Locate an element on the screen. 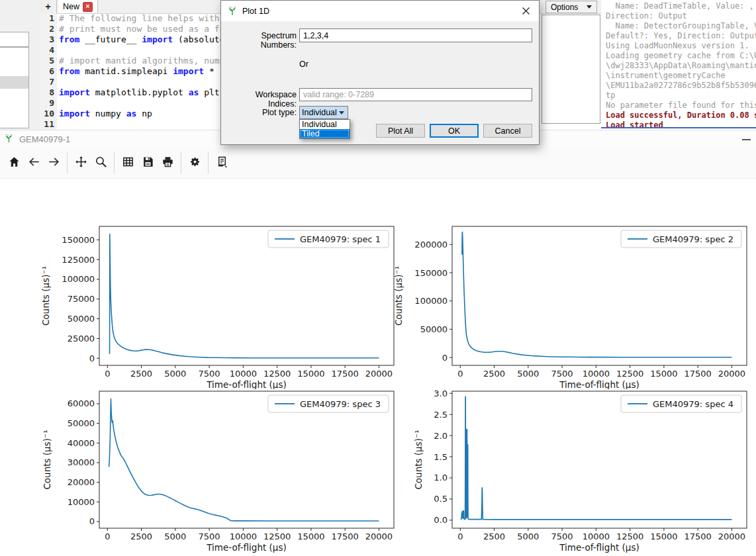 This screenshot has width=756, height=556. zoom-to-rect-button is located at coordinates (101, 163).